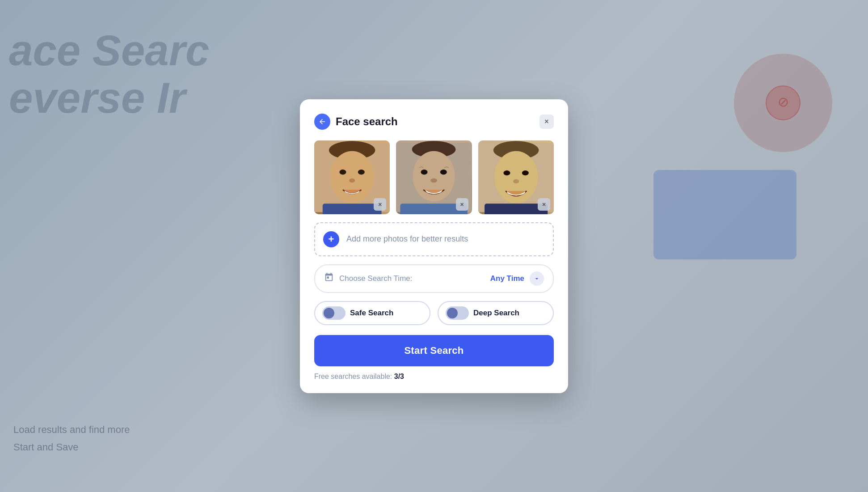  I want to click on modal-title: Face search, so click(367, 122).